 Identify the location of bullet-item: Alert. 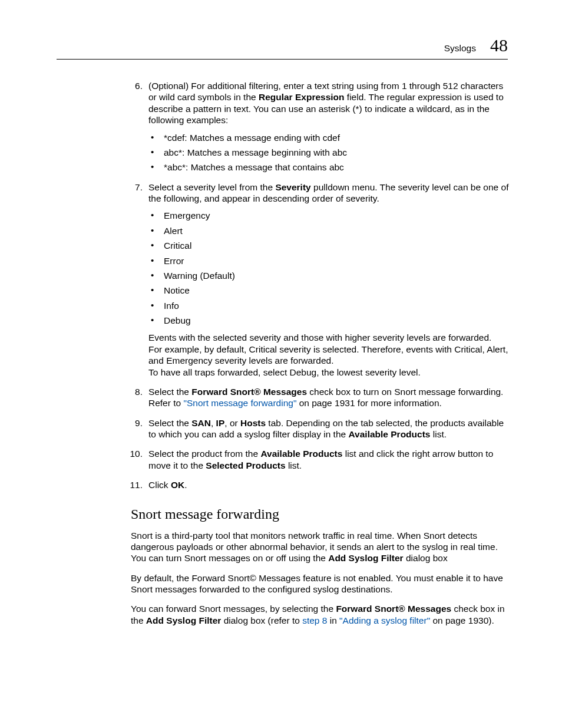
(331, 231).